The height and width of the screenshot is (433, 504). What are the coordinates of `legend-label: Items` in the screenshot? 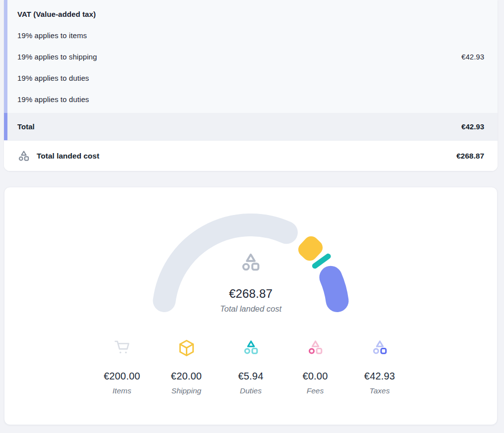 It's located at (122, 391).